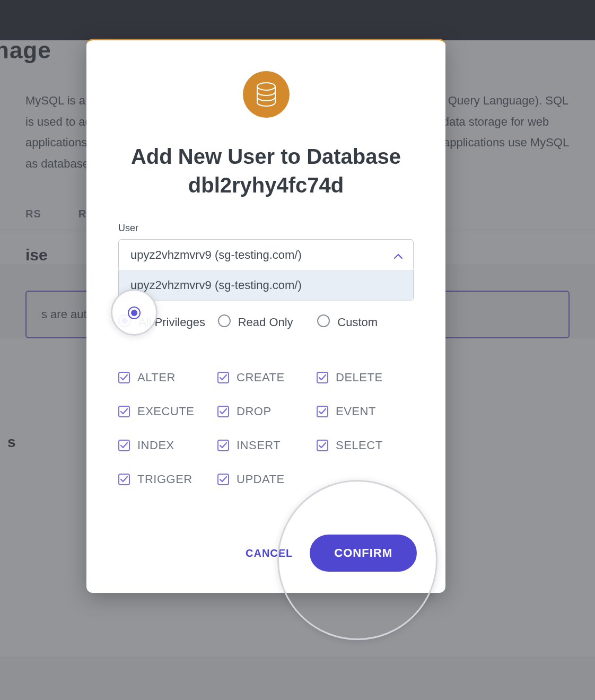 Image resolution: width=595 pixels, height=700 pixels. I want to click on modal-db-name: dbl2ryhy4fc74d, so click(266, 185).